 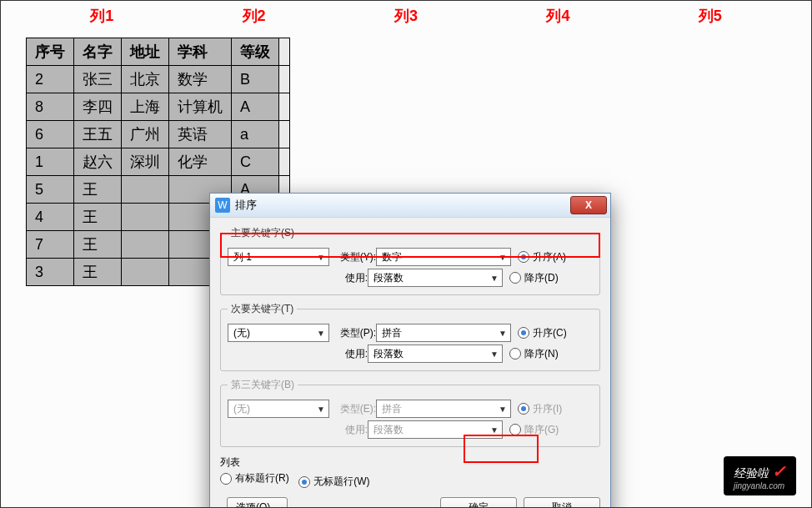 I want to click on secondary-asc-radio: 升序(C), so click(x=542, y=334).